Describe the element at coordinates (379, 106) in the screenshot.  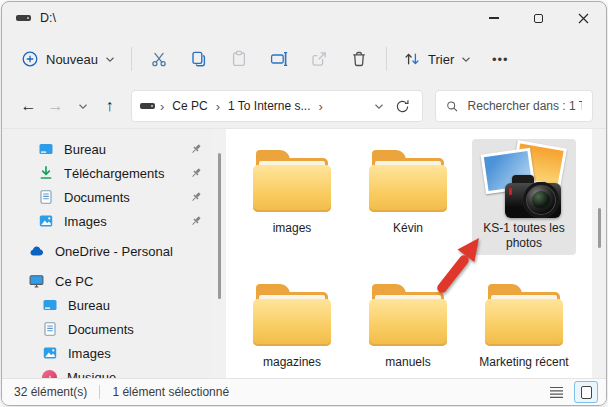
I see `address-dropdown-button` at that location.